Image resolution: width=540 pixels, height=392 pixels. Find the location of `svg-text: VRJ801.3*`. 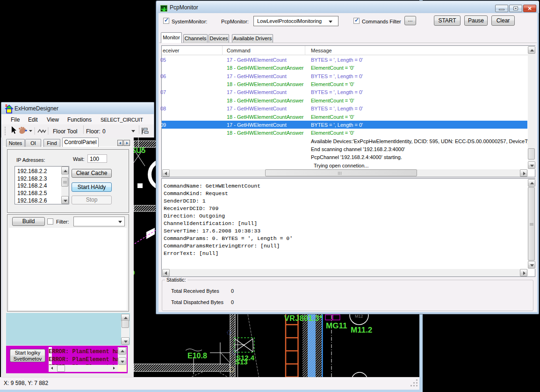

svg-text: VRJ801.3* is located at coordinates (303, 318).